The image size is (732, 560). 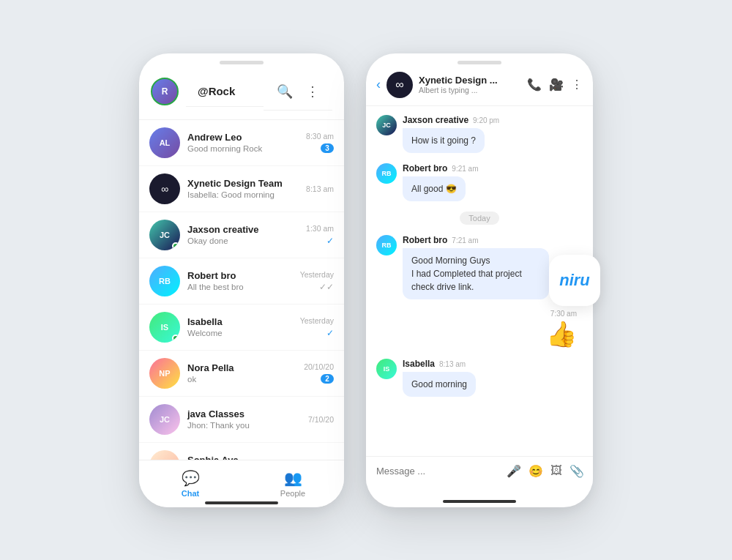 What do you see at coordinates (242, 281) in the screenshot?
I see `chat-item-robert: RB Robert bro All the best bro Yesterday…` at bounding box center [242, 281].